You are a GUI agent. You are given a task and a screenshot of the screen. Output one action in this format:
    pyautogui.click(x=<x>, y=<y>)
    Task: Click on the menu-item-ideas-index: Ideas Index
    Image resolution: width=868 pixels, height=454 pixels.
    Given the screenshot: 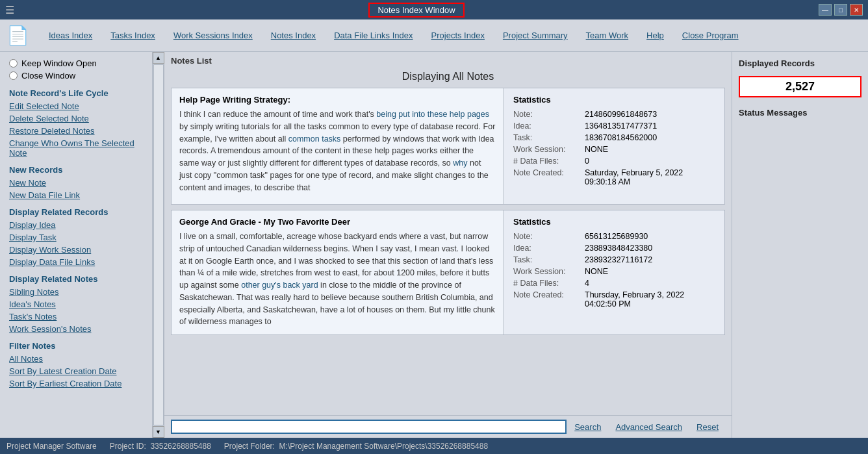 What is the action you would take?
    pyautogui.click(x=70, y=35)
    